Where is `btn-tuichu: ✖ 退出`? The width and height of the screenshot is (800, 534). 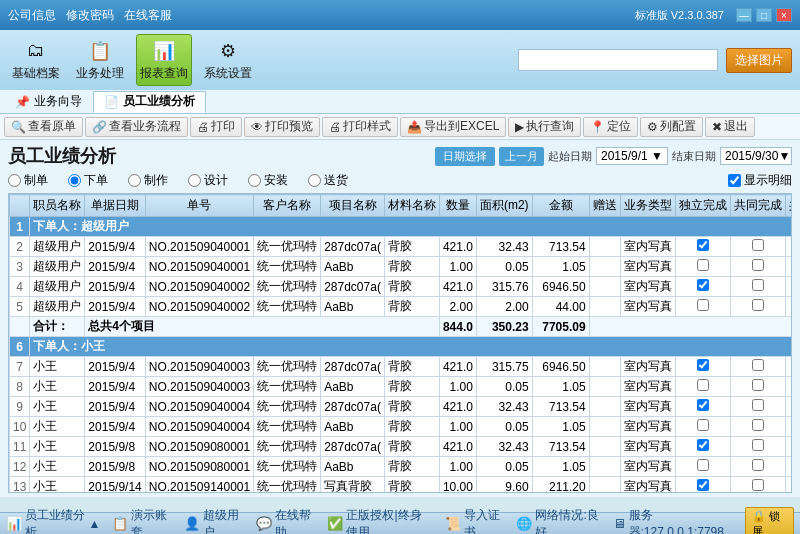 btn-tuichu: ✖ 退出 is located at coordinates (730, 127).